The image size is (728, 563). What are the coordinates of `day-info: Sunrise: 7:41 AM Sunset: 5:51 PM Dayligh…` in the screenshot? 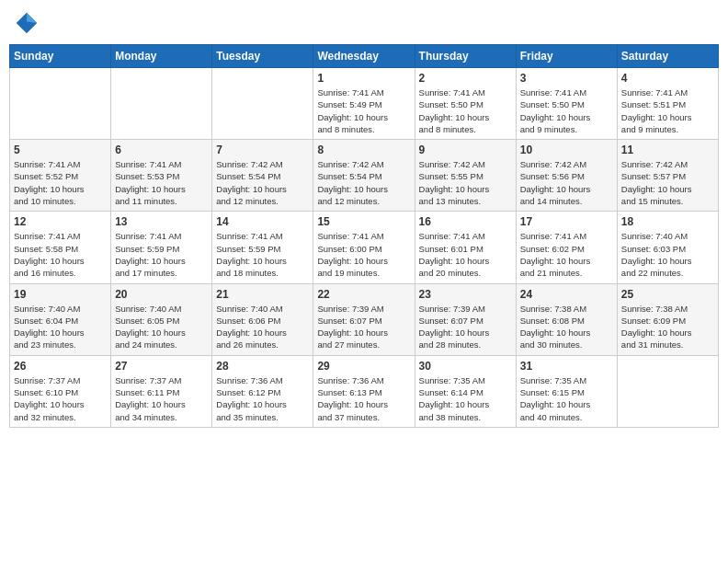 It's located at (667, 110).